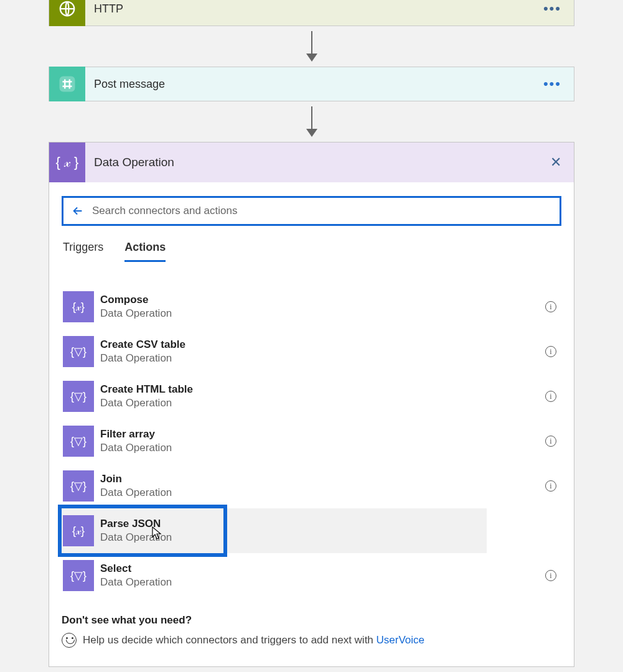  What do you see at coordinates (311, 251) in the screenshot?
I see `tabs: Triggers Actions` at bounding box center [311, 251].